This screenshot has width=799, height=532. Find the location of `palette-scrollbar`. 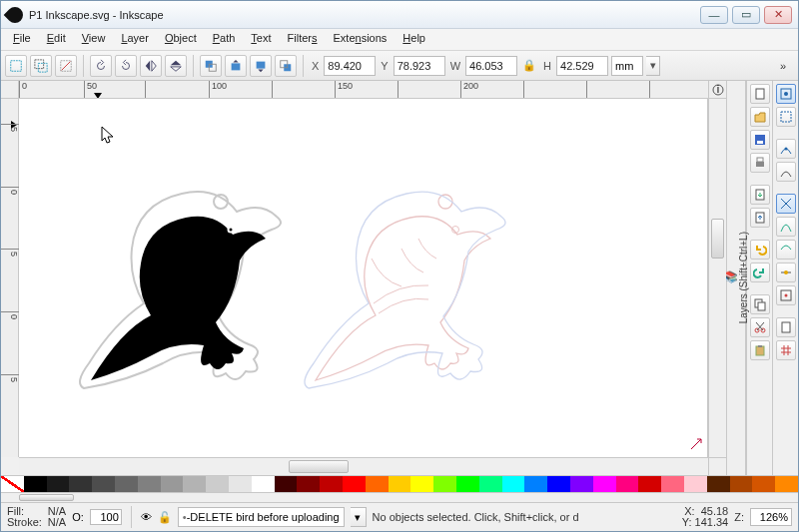

palette-scrollbar is located at coordinates (400, 498).